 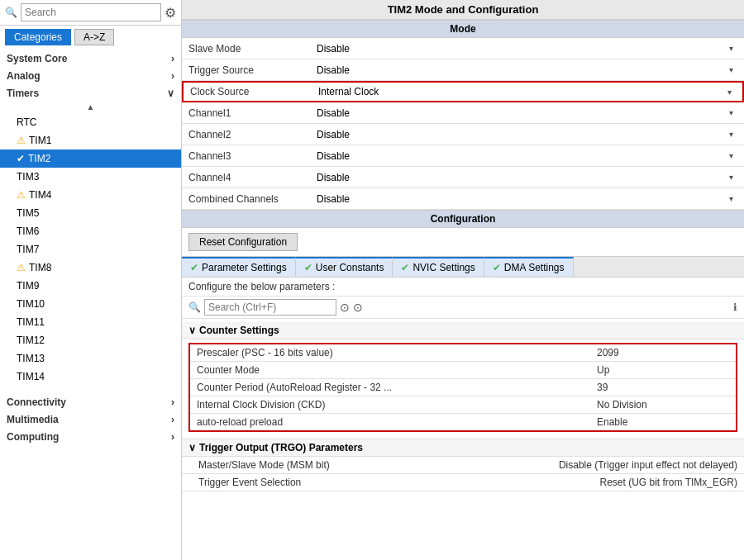 What do you see at coordinates (525, 156) in the screenshot?
I see `channel3-select: Disable ▾` at bounding box center [525, 156].